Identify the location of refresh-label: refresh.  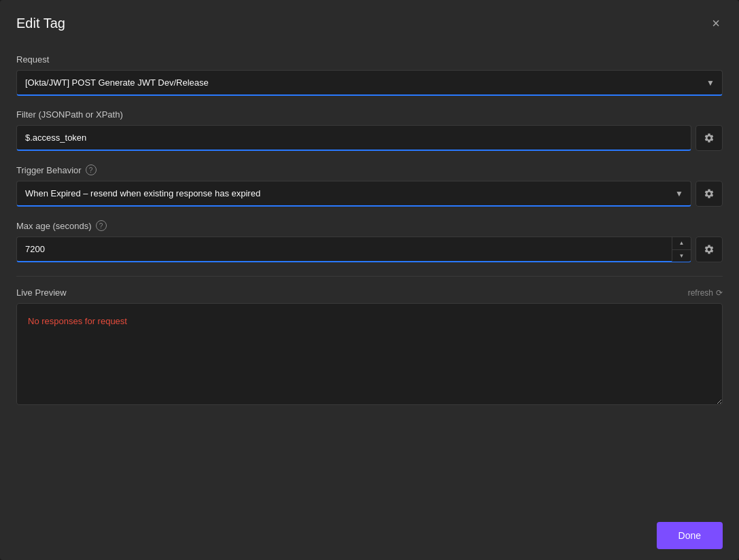
(700, 293).